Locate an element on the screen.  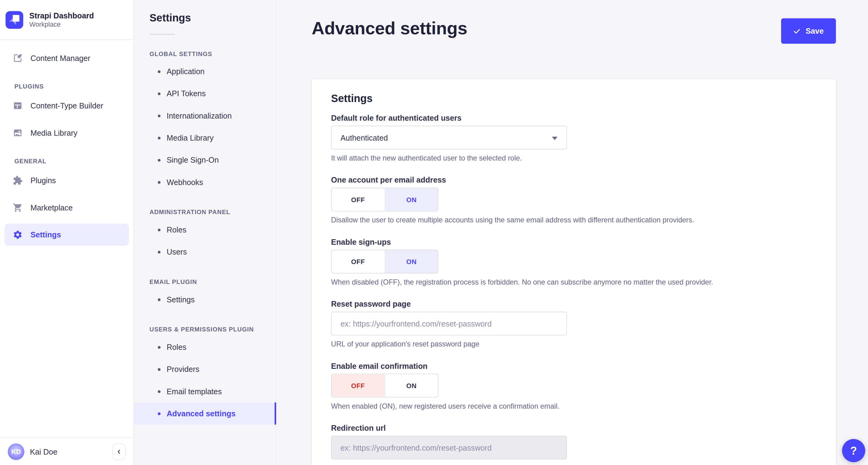
workspace-title: Strapi Dashboard is located at coordinates (62, 15).